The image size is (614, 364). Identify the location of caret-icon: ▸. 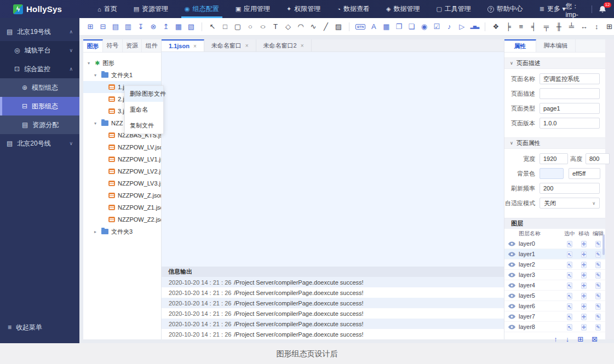
(96, 232).